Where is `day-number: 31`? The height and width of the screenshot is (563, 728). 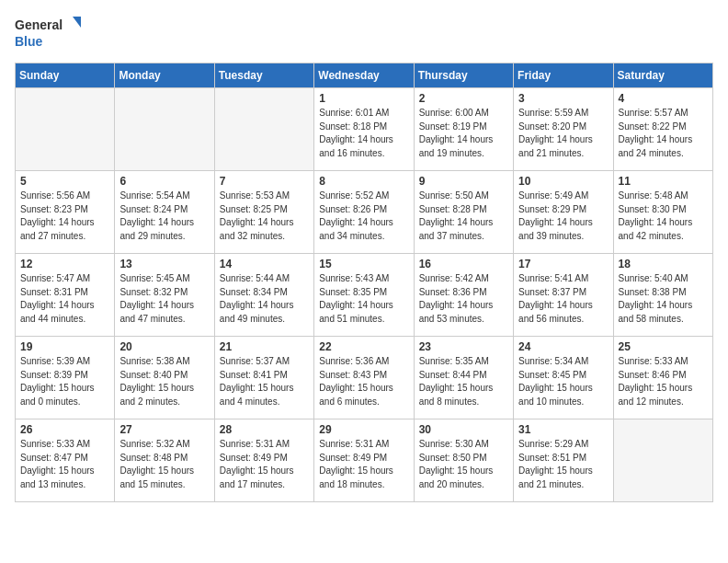 day-number: 31 is located at coordinates (563, 430).